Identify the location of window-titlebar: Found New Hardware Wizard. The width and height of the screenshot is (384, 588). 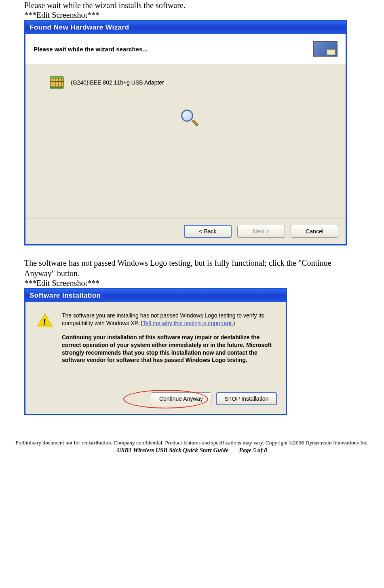
(186, 27).